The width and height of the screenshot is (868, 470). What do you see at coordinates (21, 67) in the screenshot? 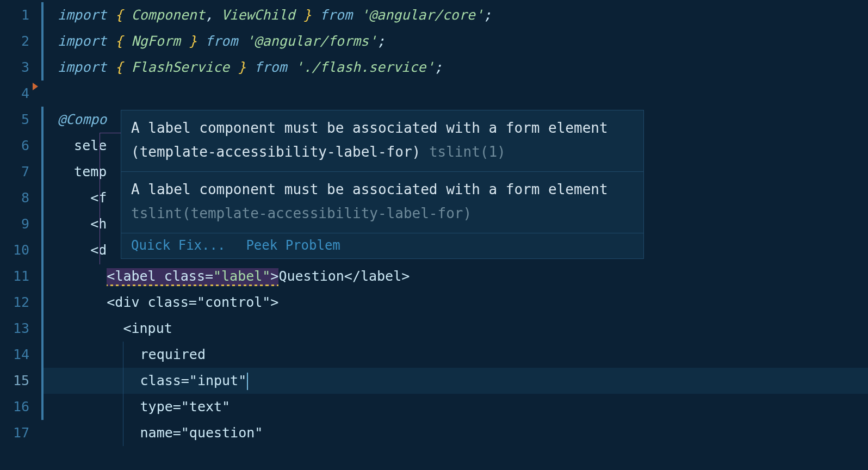
I see `line-number: 3` at bounding box center [21, 67].